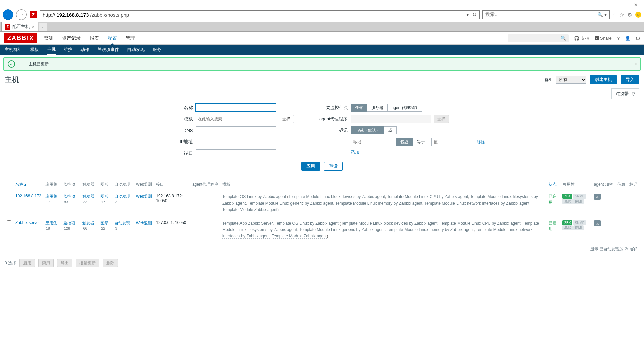  I want to click on browser-search: 搜索... 🔍 ▾, so click(546, 15).